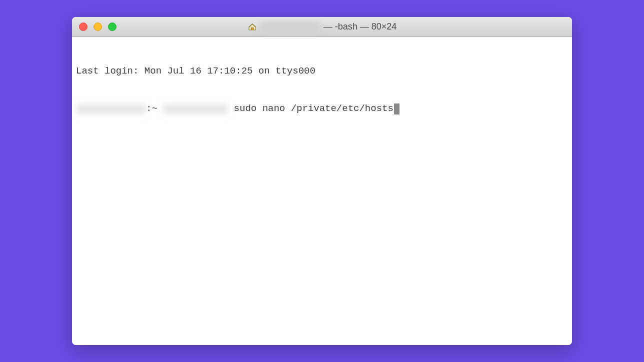  I want to click on cursor, so click(397, 109).